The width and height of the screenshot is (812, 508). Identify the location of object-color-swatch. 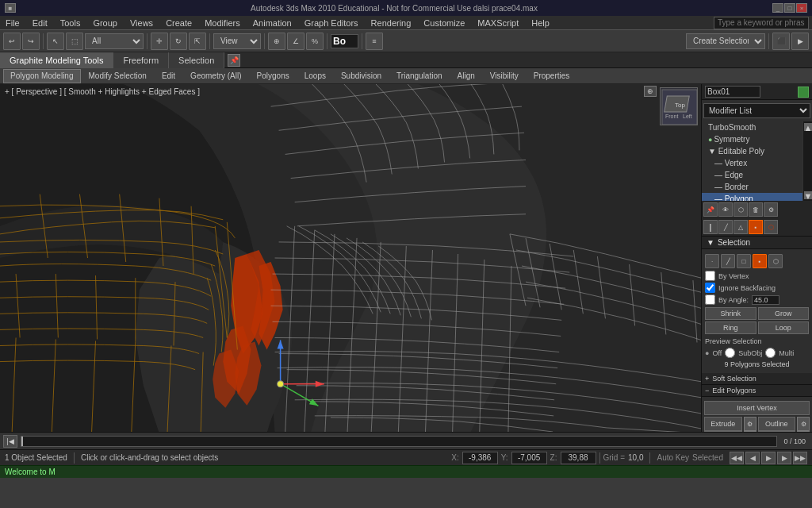
(803, 92).